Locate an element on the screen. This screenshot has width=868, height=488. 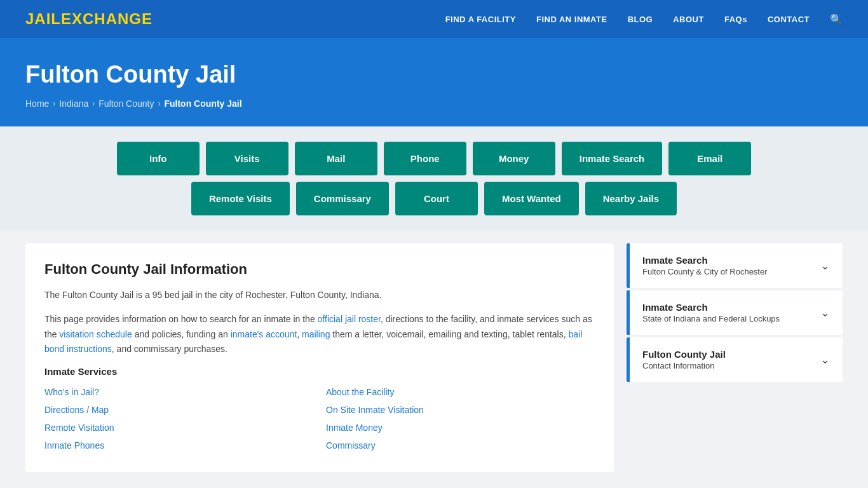
services-grid: Who's in Jail? Directions / Map Remote V… is located at coordinates (320, 419).